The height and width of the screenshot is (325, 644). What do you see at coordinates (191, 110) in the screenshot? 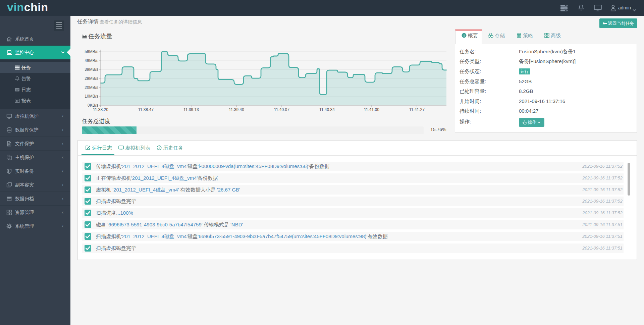
I see `svg-text: 11:39:13` at bounding box center [191, 110].